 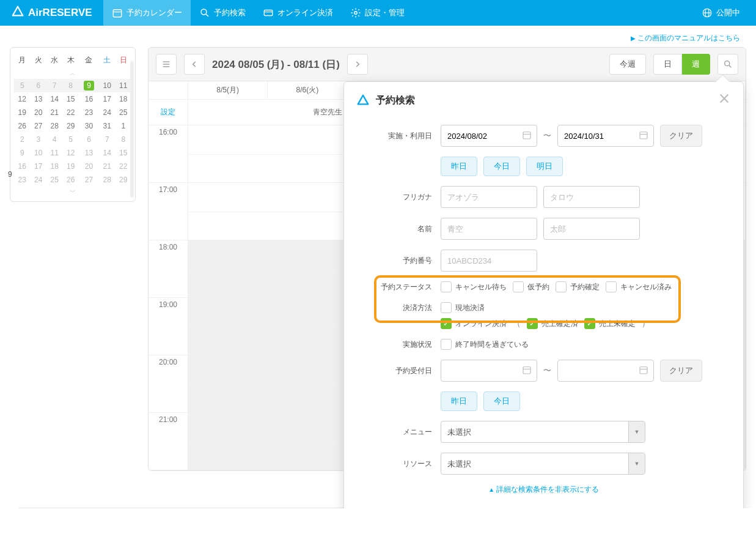 What do you see at coordinates (724, 100) in the screenshot?
I see `close-button` at bounding box center [724, 100].